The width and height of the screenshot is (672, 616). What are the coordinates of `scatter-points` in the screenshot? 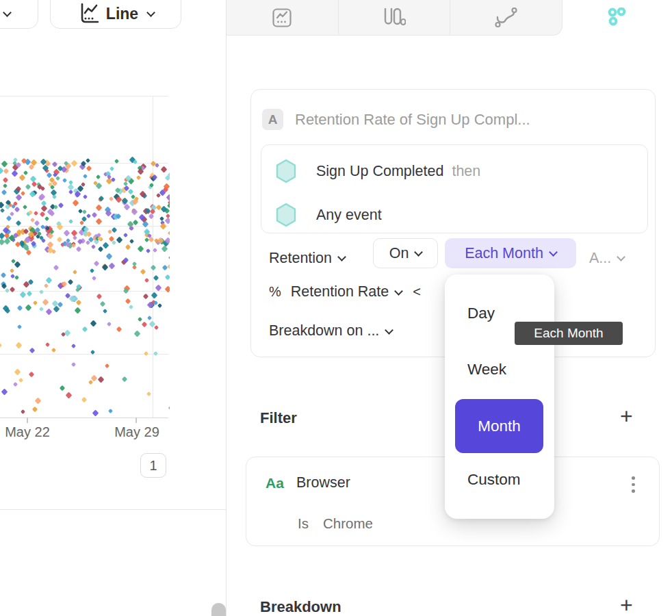 It's located at (85, 257).